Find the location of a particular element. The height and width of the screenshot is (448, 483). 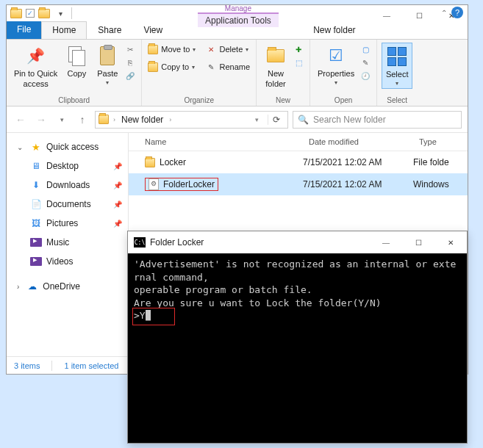

delete-icon: ✕ is located at coordinates (211, 49).